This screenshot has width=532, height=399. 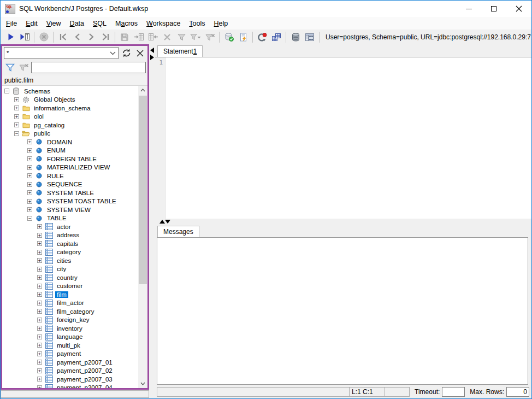 What do you see at coordinates (70, 176) in the screenshot?
I see `tree-item-rule: +RULE` at bounding box center [70, 176].